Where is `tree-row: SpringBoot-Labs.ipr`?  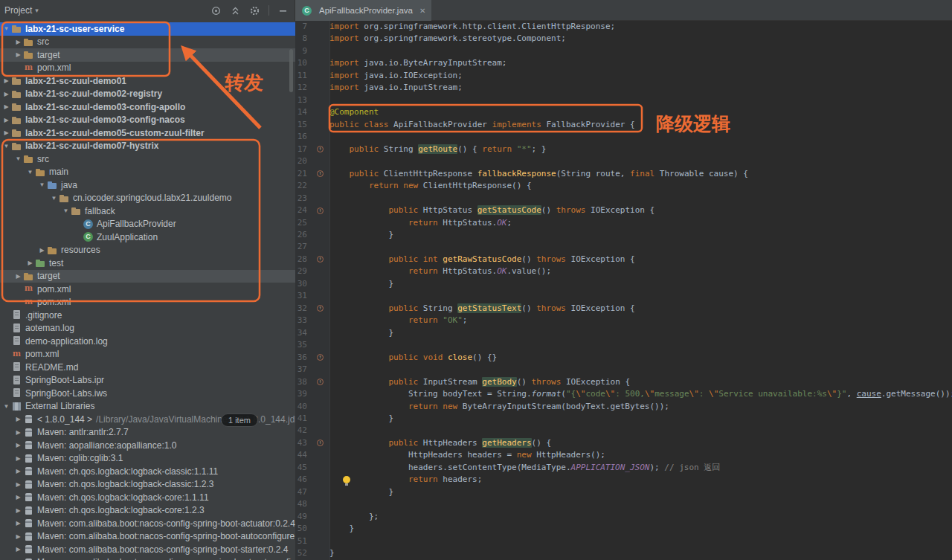 tree-row: SpringBoot-Labs.ipr is located at coordinates (147, 381).